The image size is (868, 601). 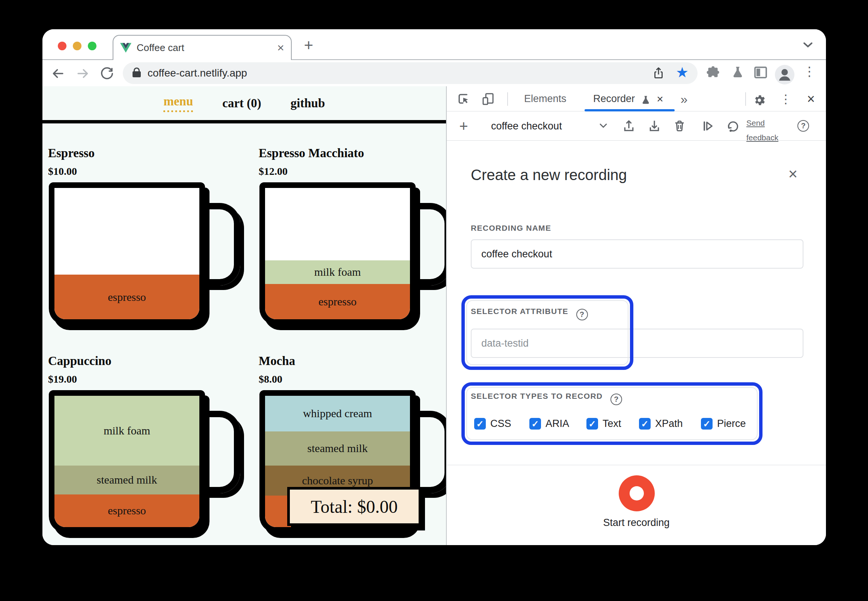 What do you see at coordinates (202, 47) in the screenshot?
I see `browser-tab: Coffee cart ×` at bounding box center [202, 47].